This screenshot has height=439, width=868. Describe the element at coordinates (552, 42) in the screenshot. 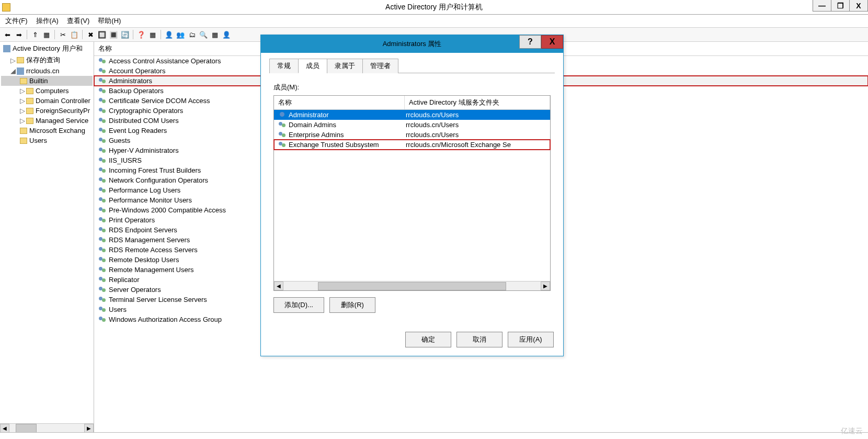

I see `dialog-close-button: X` at that location.